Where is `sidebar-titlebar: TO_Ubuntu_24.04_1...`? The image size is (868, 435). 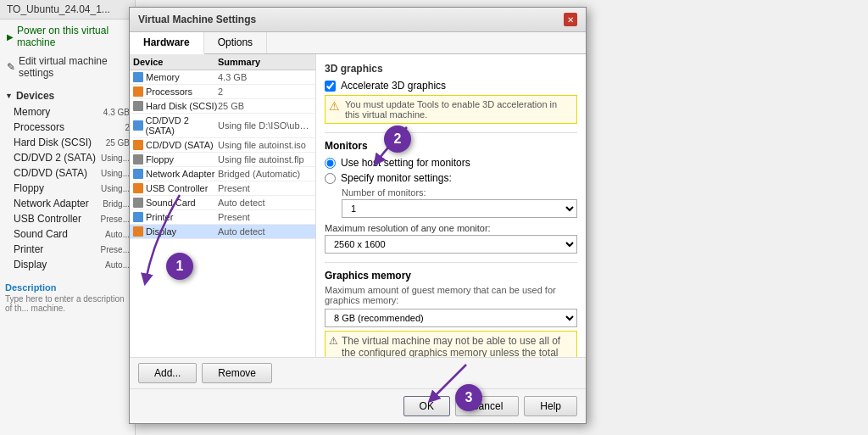
sidebar-titlebar: TO_Ubuntu_24.04_1... is located at coordinates (68, 10).